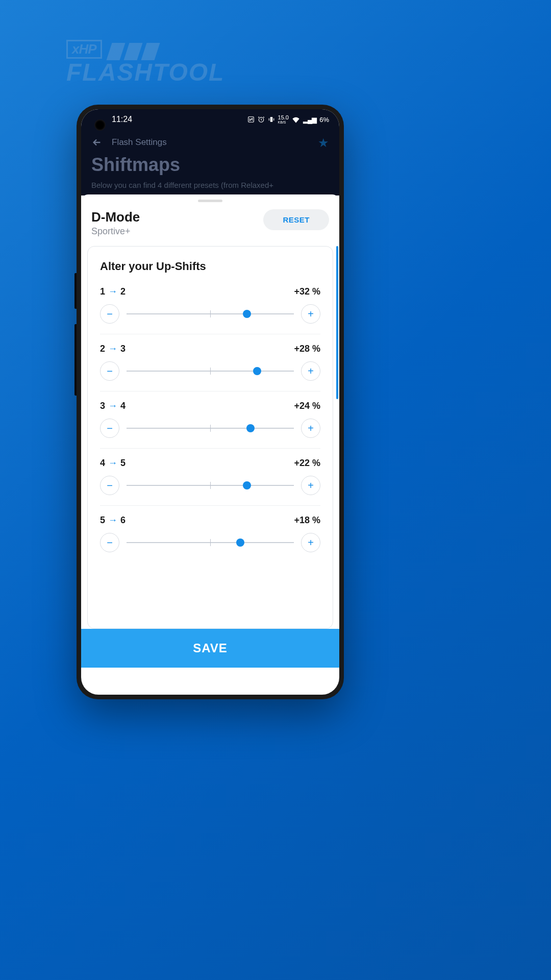 This screenshot has width=551, height=980. I want to click on shift-from: 4, so click(103, 463).